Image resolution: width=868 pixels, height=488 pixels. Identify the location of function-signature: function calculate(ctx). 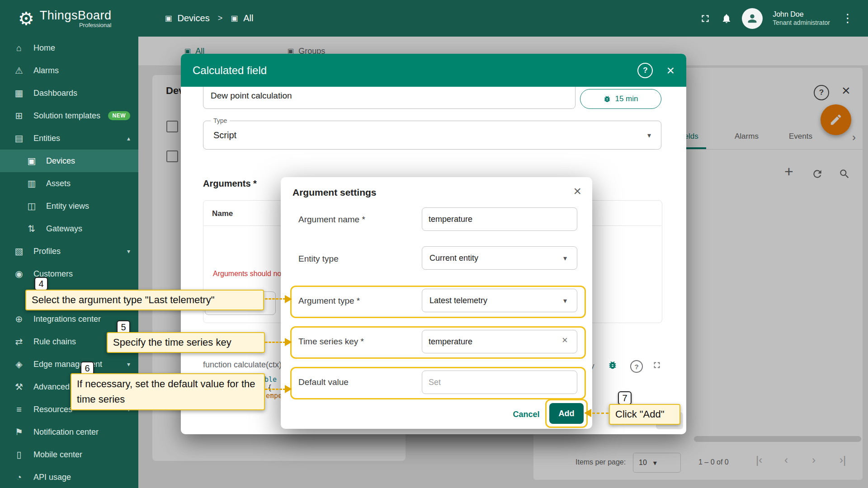
(242, 365).